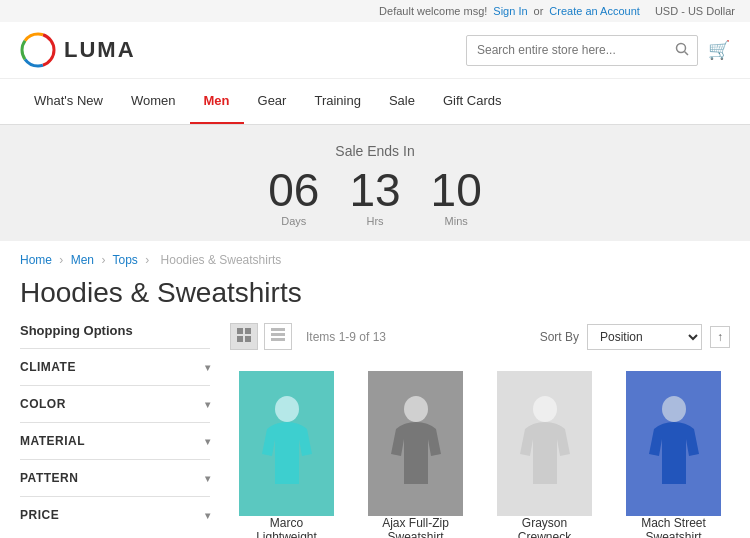 The width and height of the screenshot is (750, 538). I want to click on search-input, so click(567, 50).